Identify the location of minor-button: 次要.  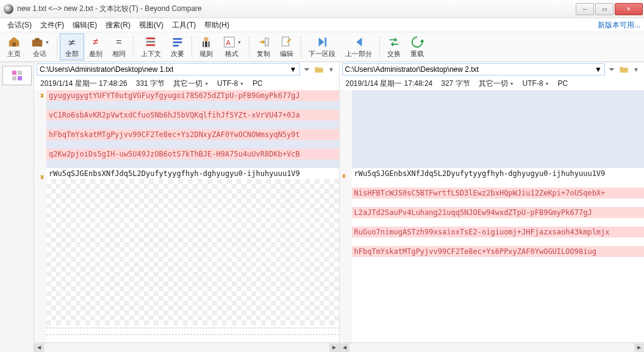
(177, 47).